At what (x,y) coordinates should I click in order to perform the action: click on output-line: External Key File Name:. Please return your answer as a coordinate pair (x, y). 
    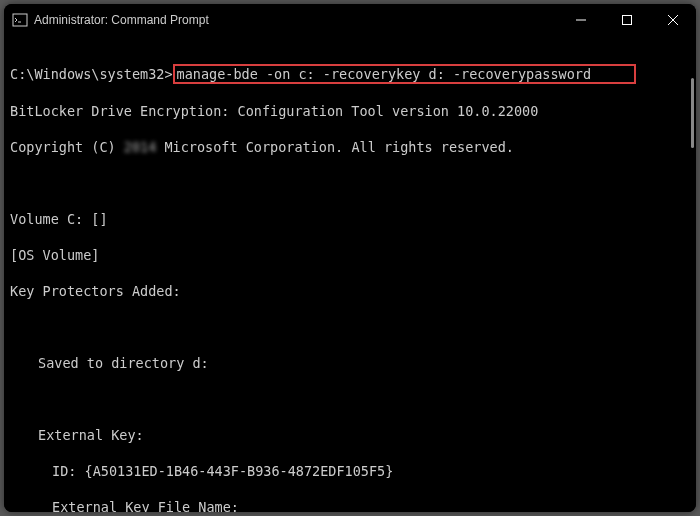
    Looking at the image, I should click on (349, 505).